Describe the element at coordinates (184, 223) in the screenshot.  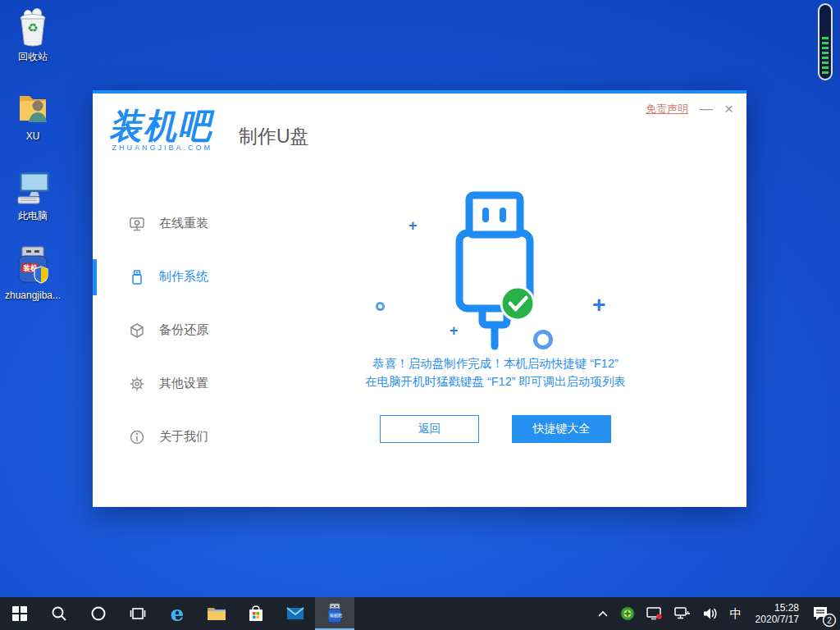
I see `sidebar-item-label: 在线重装` at that location.